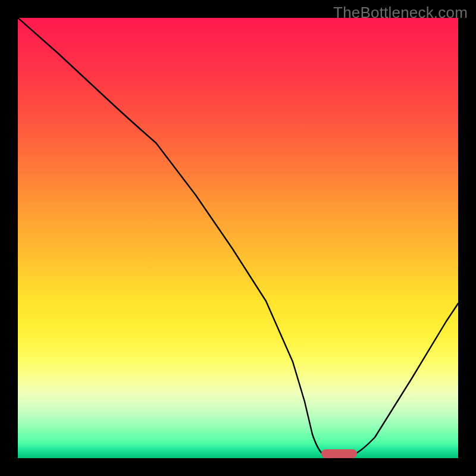  I want to click on optimal-marker, so click(339, 453).